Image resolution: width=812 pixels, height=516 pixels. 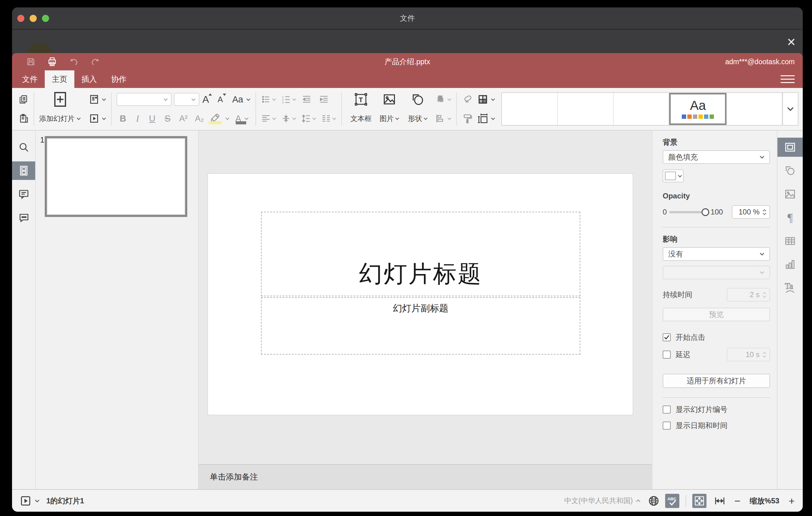 What do you see at coordinates (421, 326) in the screenshot?
I see `subtitle-placeholder: 幻灯片副标题` at bounding box center [421, 326].